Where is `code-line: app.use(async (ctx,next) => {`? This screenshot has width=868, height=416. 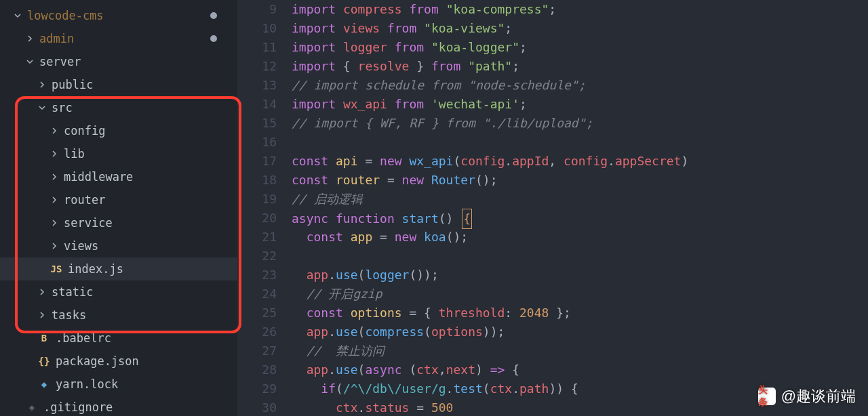 code-line: app.use(async (ctx,next) => { is located at coordinates (580, 370).